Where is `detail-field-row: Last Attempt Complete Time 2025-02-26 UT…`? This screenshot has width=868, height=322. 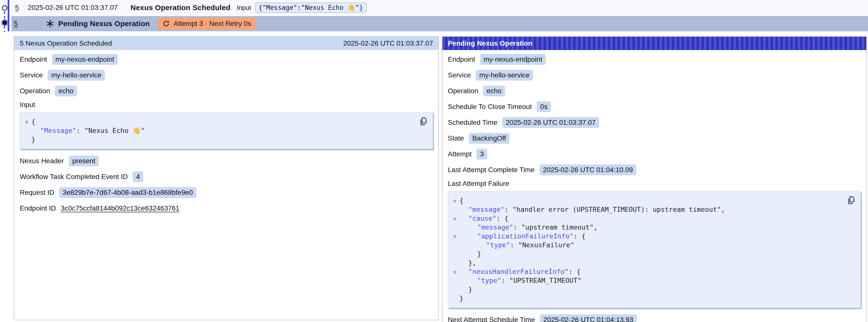
detail-field-row: Last Attempt Complete Time 2025-02-26 UT… is located at coordinates (654, 170).